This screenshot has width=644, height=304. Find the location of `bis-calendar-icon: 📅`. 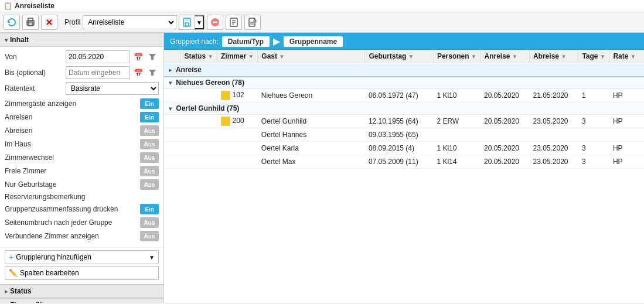

bis-calendar-icon: 📅 is located at coordinates (138, 73).